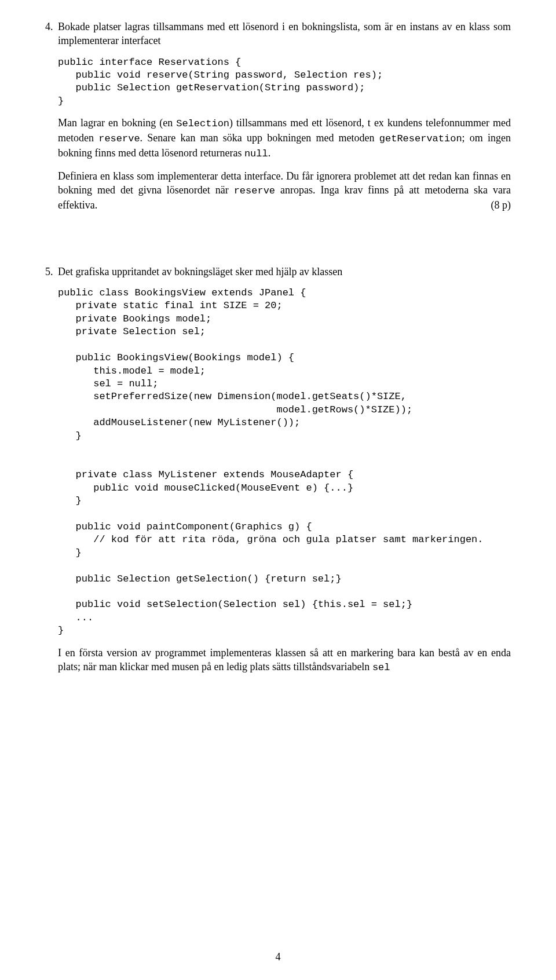 This screenshot has height=980, width=556. What do you see at coordinates (256, 154) in the screenshot?
I see `inline-null: null` at bounding box center [256, 154].